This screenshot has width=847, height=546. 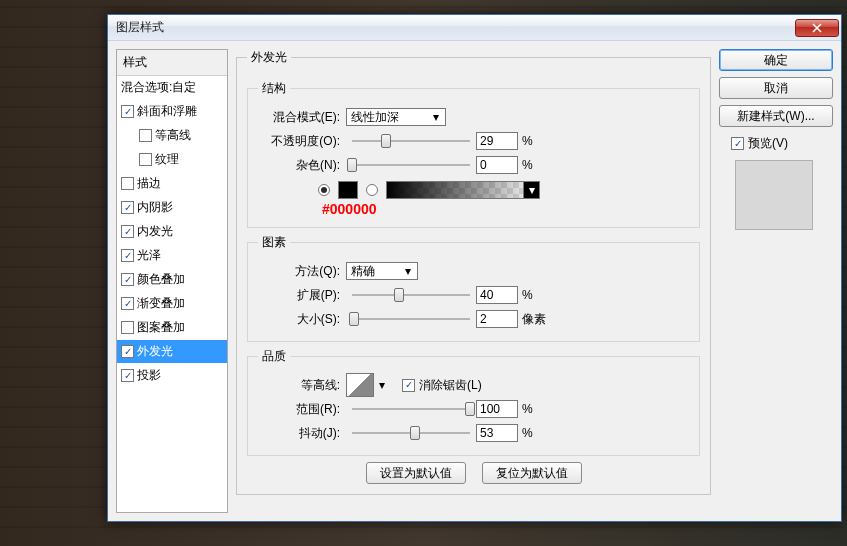 I want to click on window-title: 图层样式, so click(x=456, y=28).